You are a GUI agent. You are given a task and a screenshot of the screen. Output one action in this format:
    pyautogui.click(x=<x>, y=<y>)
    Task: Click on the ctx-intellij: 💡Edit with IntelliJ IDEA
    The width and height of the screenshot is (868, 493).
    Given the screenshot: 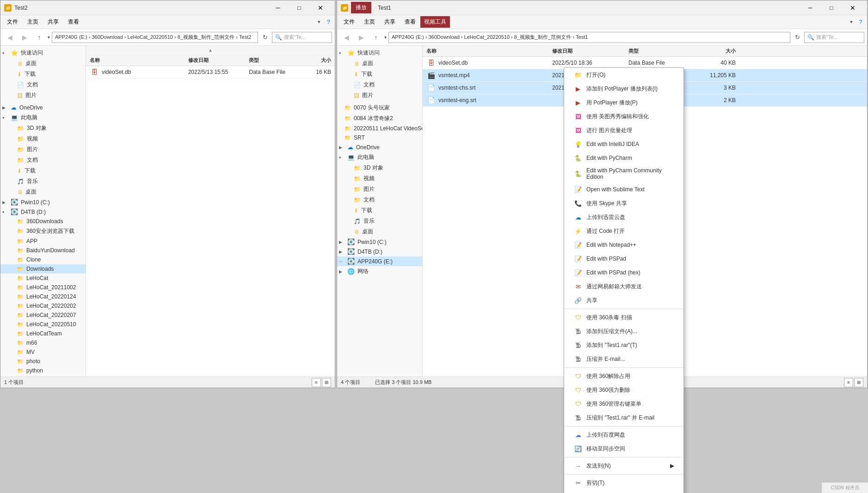 What is the action you would take?
    pyautogui.click(x=624, y=144)
    